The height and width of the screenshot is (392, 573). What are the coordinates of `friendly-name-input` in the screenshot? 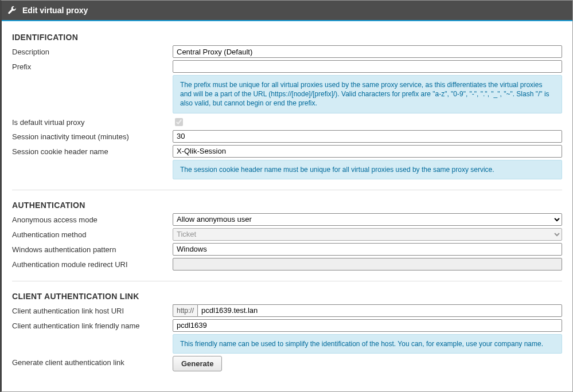 It's located at (367, 326).